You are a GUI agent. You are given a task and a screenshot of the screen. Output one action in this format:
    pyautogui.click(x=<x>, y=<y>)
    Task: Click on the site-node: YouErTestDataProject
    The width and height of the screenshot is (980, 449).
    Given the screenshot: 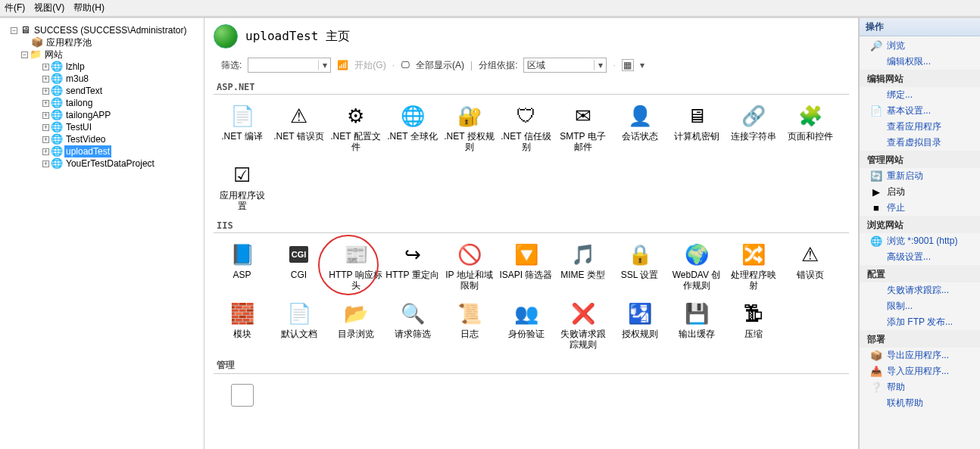 What is the action you would take?
    pyautogui.click(x=111, y=164)
    